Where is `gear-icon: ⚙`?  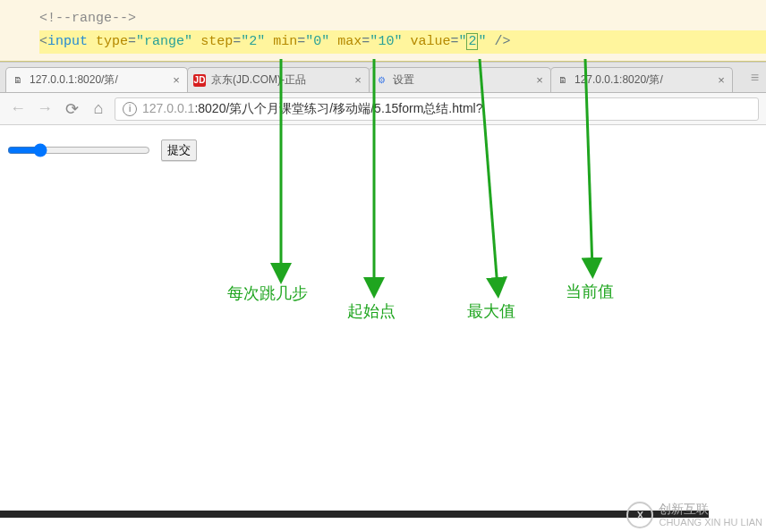
gear-icon: ⚙ is located at coordinates (381, 80).